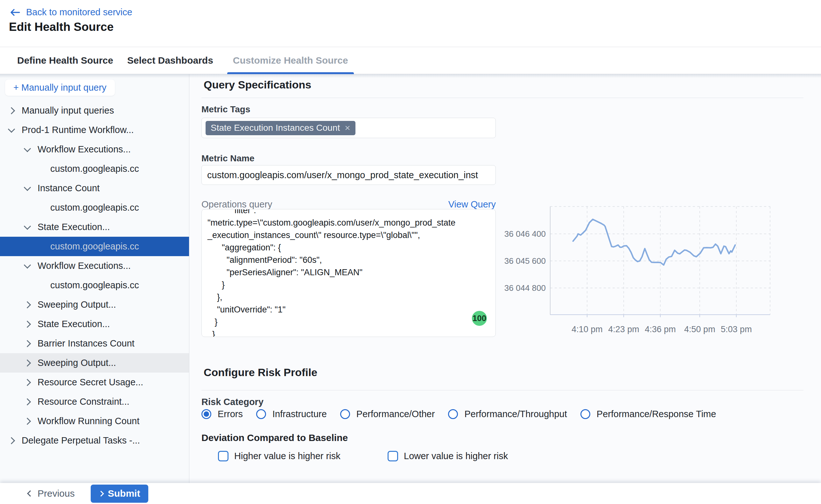 The width and height of the screenshot is (821, 504). What do you see at coordinates (69, 188) in the screenshot?
I see `tree-item-label: Instance Count` at bounding box center [69, 188].